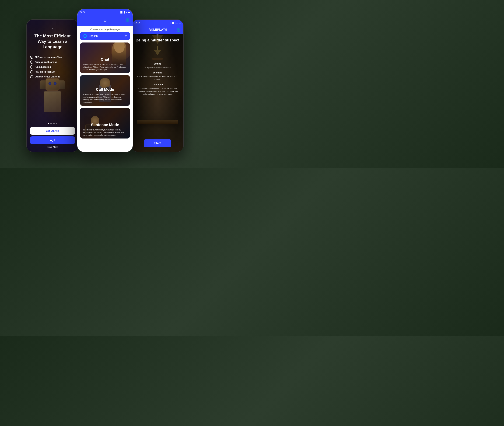  What do you see at coordinates (158, 64) in the screenshot?
I see `setting-label: Setting` at bounding box center [158, 64].